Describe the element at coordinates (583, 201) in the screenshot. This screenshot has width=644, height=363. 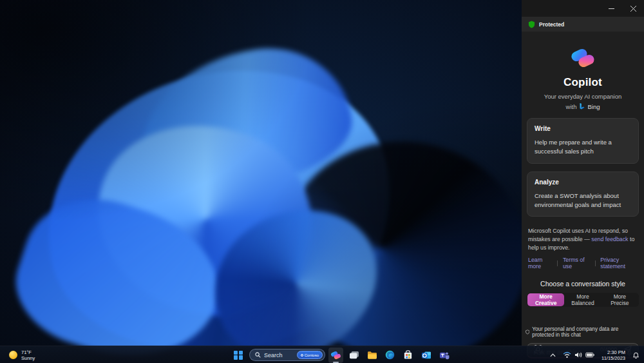
I see `card-body: Create a SWOT analysis about environment…` at that location.